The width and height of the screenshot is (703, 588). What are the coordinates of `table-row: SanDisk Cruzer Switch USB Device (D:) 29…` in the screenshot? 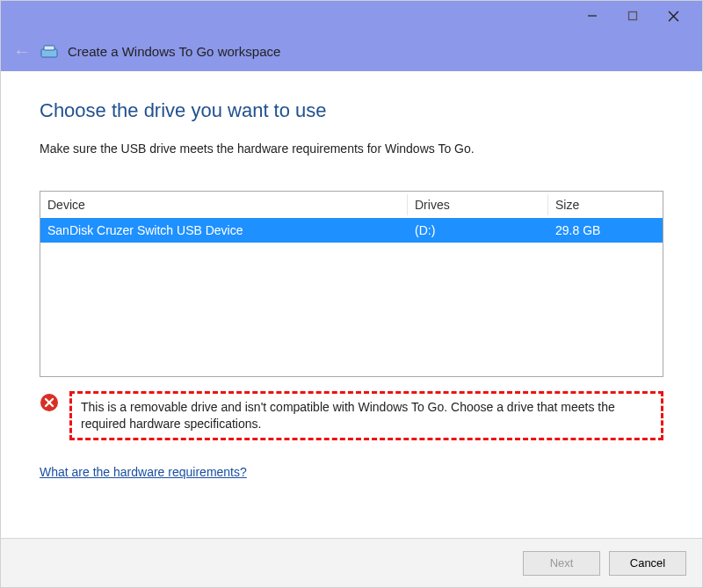 It's located at (352, 230).